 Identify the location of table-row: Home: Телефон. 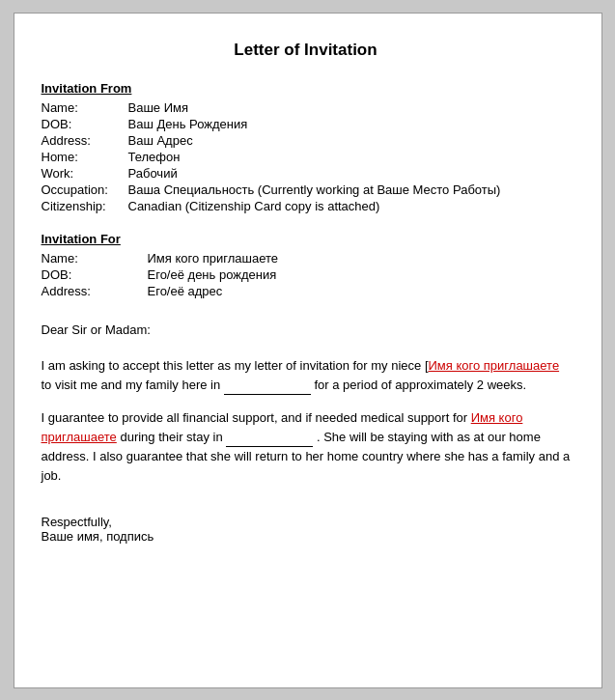
(306, 156).